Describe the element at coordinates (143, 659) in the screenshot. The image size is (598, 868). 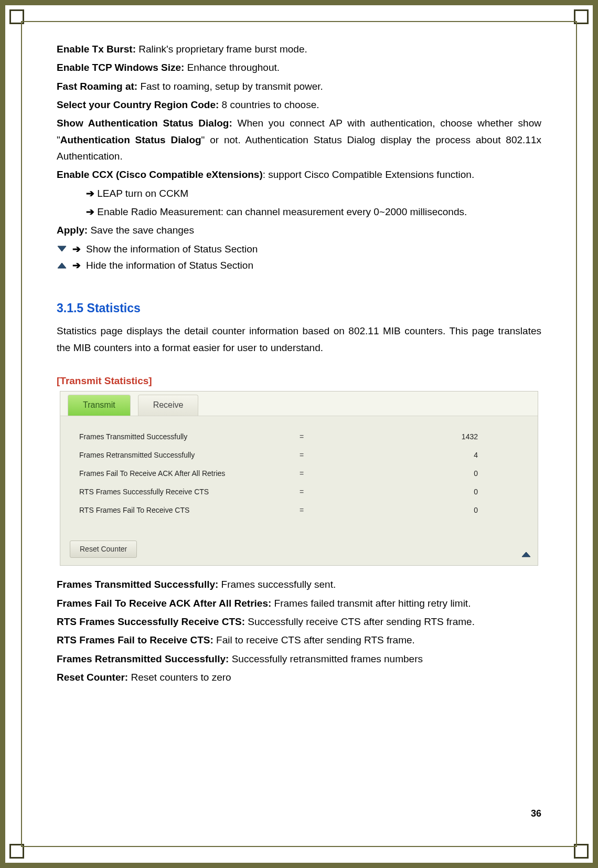
I see `def-fretrans-label: Frames Retransmitted Successfully:` at that location.